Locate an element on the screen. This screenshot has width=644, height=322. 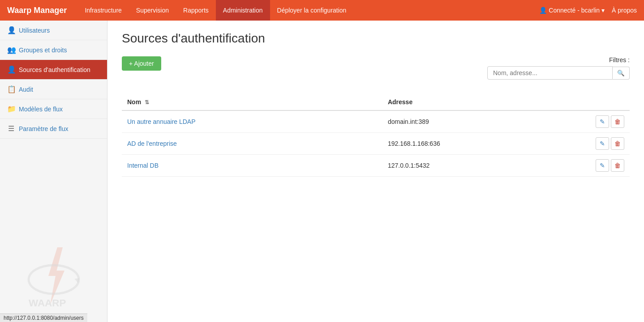
cell-nom: Internal DB is located at coordinates (252, 165).